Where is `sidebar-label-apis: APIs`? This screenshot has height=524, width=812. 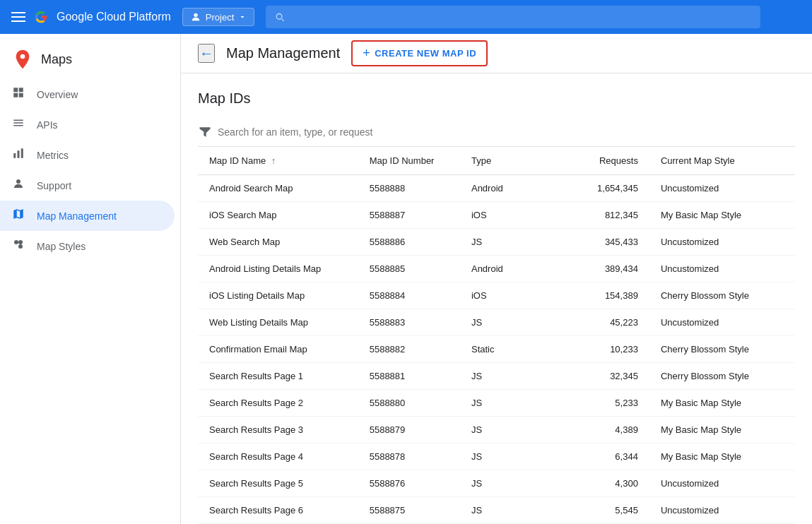 sidebar-label-apis: APIs is located at coordinates (47, 125).